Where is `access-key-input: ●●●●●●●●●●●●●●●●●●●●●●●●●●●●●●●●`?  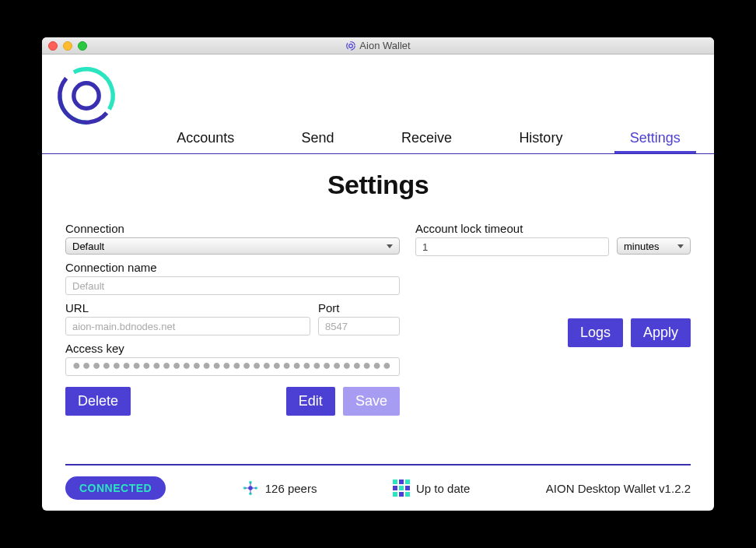 access-key-input: ●●●●●●●●●●●●●●●●●●●●●●●●●●●●●●●● is located at coordinates (233, 367).